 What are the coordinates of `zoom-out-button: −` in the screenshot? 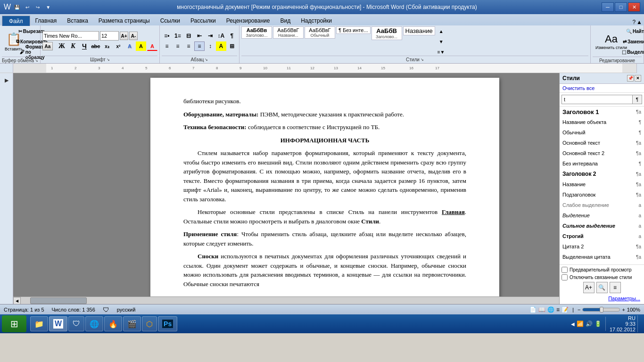 It's located at (579, 310).